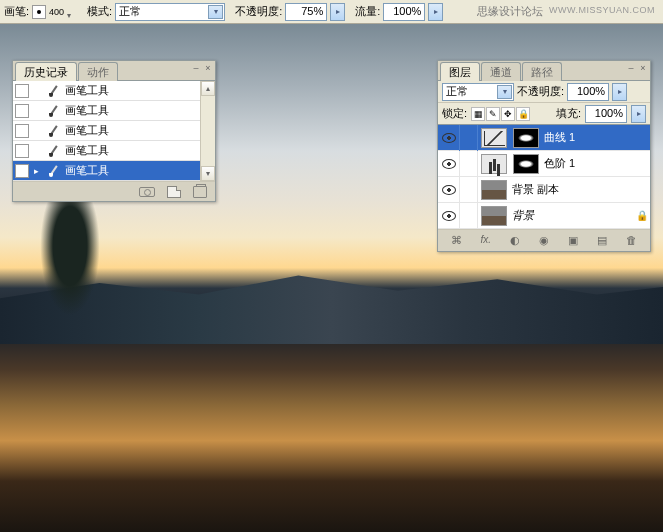 Image resolution: width=663 pixels, height=532 pixels. What do you see at coordinates (114, 171) in the screenshot?
I see `history-item: ▸ 画笔工具` at bounding box center [114, 171].